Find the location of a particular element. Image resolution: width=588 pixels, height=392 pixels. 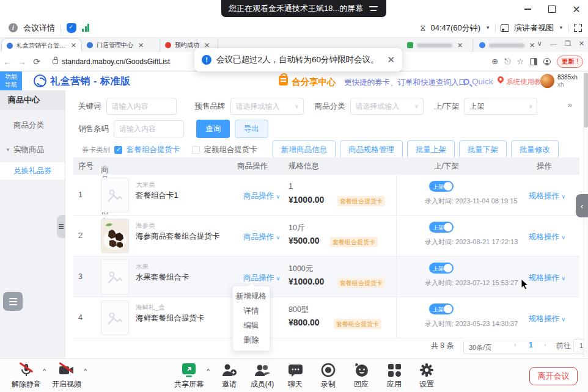

share-center-link: 合分享中心 is located at coordinates (314, 82).